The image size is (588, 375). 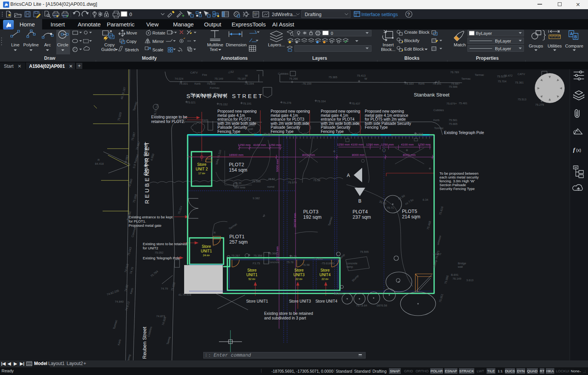 What do you see at coordinates (441, 298) in the screenshot?
I see `svg-text: 75.951` at bounding box center [441, 298].